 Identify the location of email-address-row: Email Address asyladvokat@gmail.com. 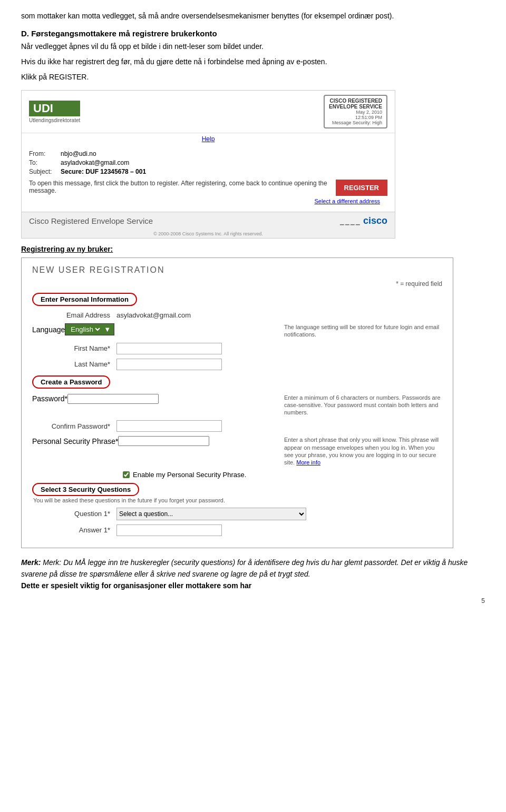
(237, 315).